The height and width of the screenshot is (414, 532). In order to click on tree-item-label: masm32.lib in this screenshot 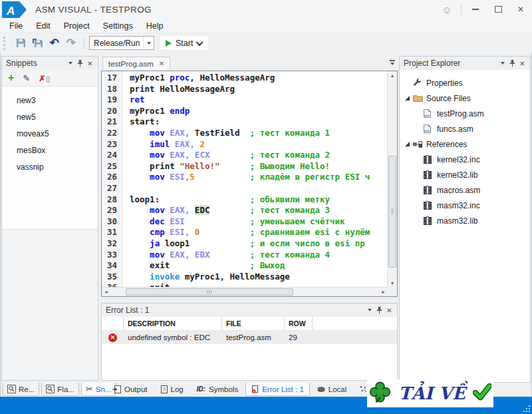, I will do `click(458, 221)`.